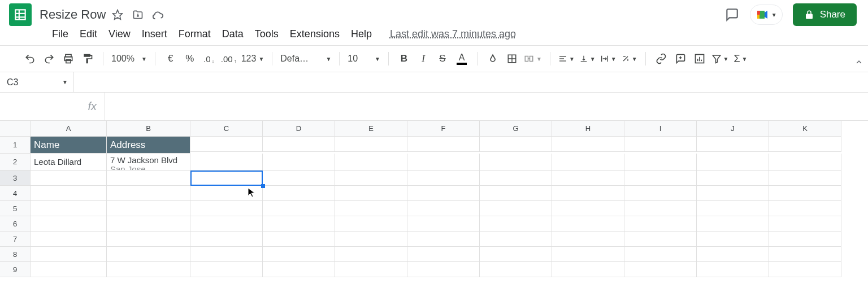  I want to click on text-color-button: A, so click(462, 59).